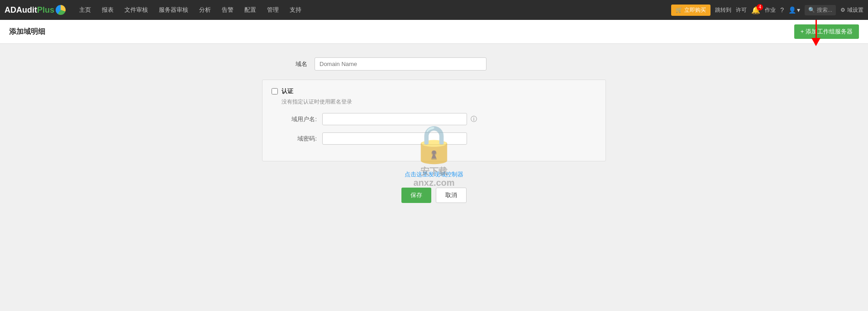  I want to click on username-help-icon: ⓘ, so click(474, 119).